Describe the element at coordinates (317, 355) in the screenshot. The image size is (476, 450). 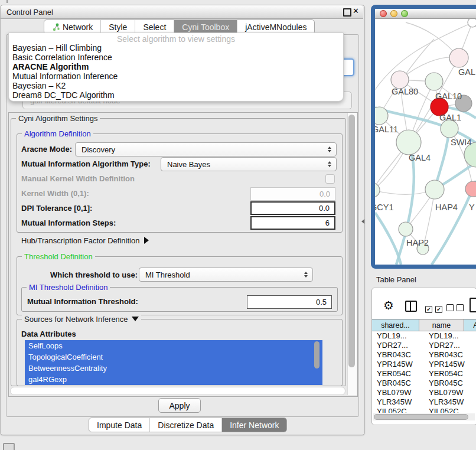
I see `data-attributes-scrollbar-thumb` at that location.